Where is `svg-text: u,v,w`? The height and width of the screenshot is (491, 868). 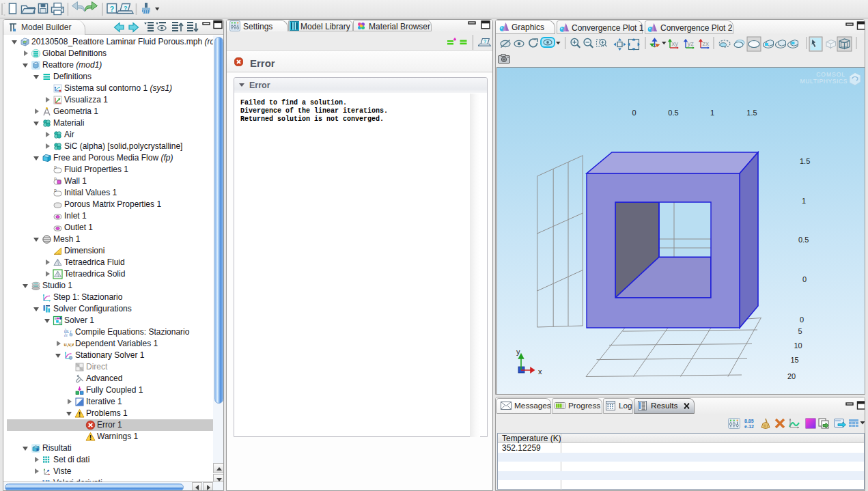
svg-text: u,v,w is located at coordinates (70, 345).